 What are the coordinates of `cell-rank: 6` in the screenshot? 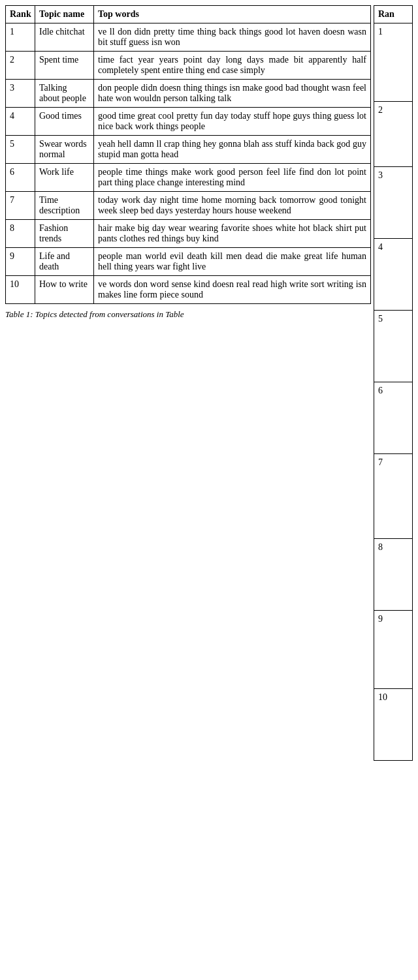 It's located at (21, 177).